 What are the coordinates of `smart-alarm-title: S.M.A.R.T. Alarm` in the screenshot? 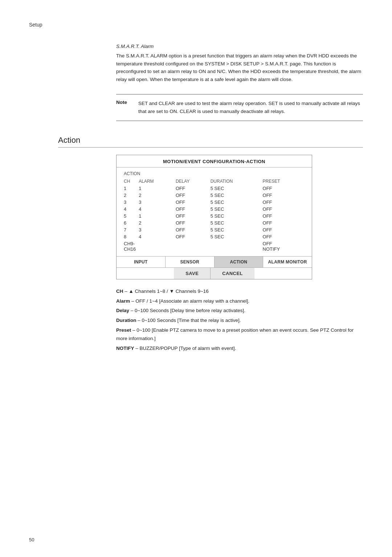 It's located at (240, 47).